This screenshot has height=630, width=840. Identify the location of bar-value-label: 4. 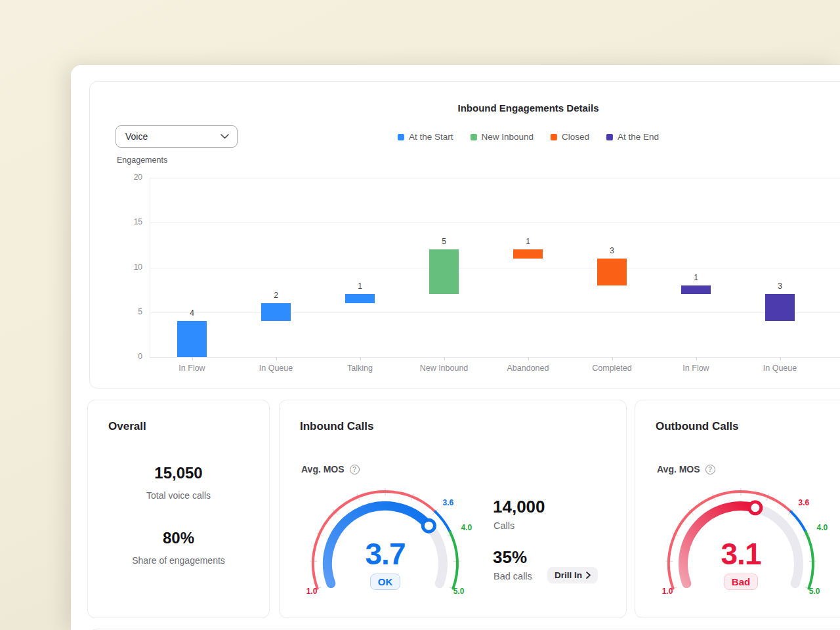
(192, 313).